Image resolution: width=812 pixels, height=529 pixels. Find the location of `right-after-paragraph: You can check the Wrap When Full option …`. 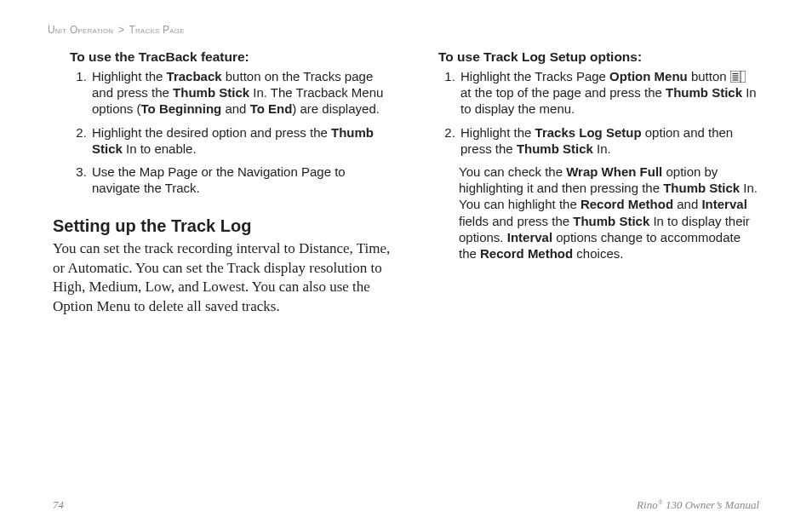

right-after-paragraph: You can check the Wrap When Full option … is located at coordinates (609, 213).